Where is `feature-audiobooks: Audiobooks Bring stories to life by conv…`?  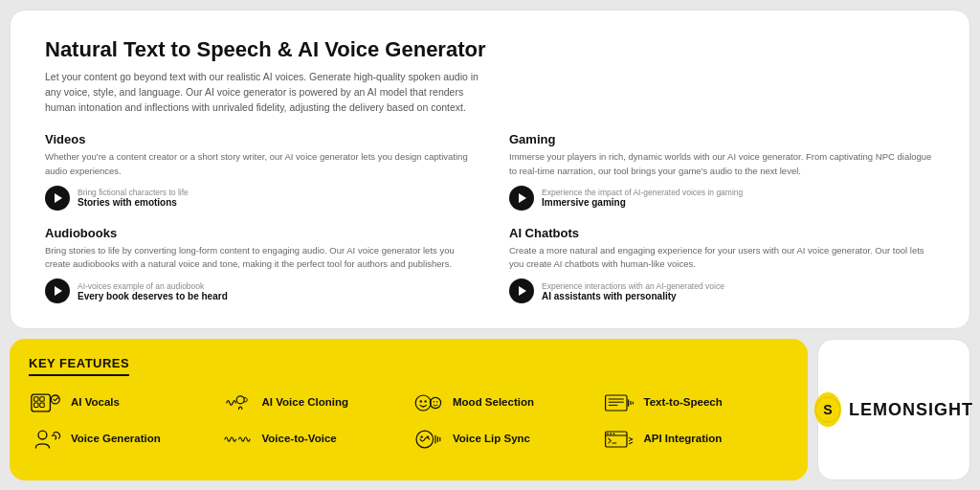 feature-audiobooks: Audiobooks Bring stories to life by conv… is located at coordinates (258, 265).